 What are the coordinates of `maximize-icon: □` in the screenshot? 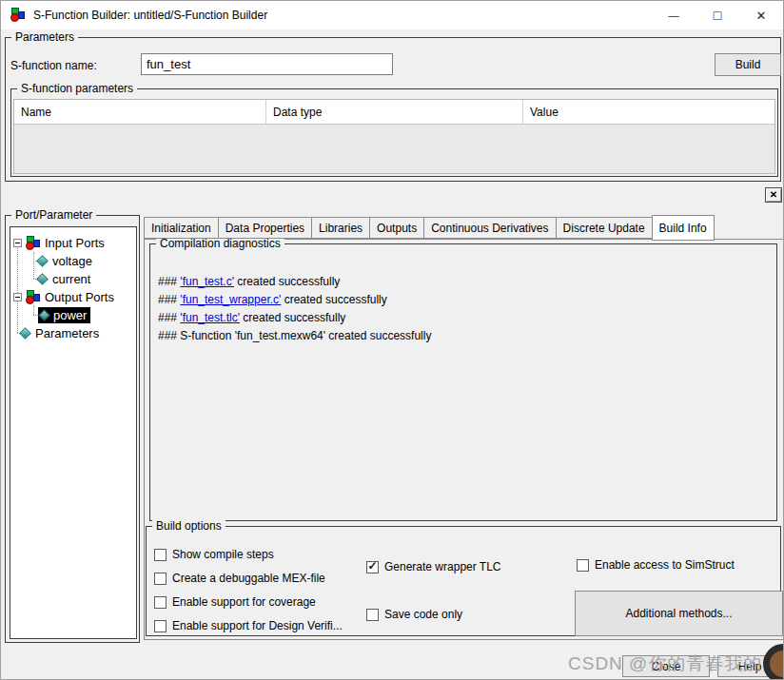 It's located at (717, 15).